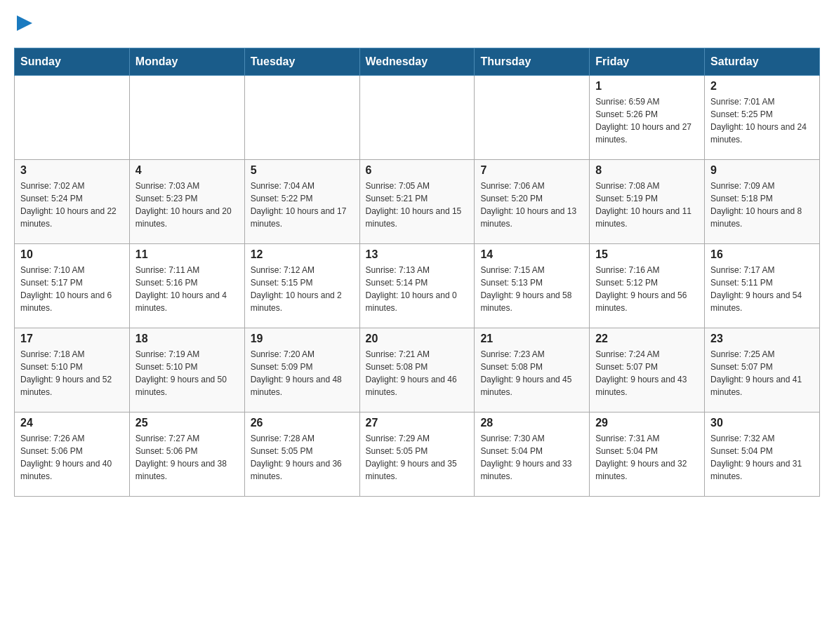 The width and height of the screenshot is (834, 644). I want to click on calendar-cell: 13Sunrise: 7:13 AMSunset: 5:14 PMDayligh…, so click(417, 286).